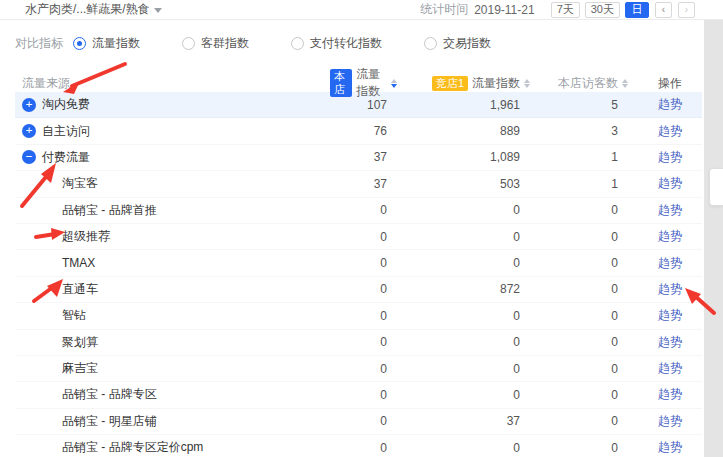 The image size is (723, 457). I want to click on metric-radio: 交易指数, so click(458, 44).